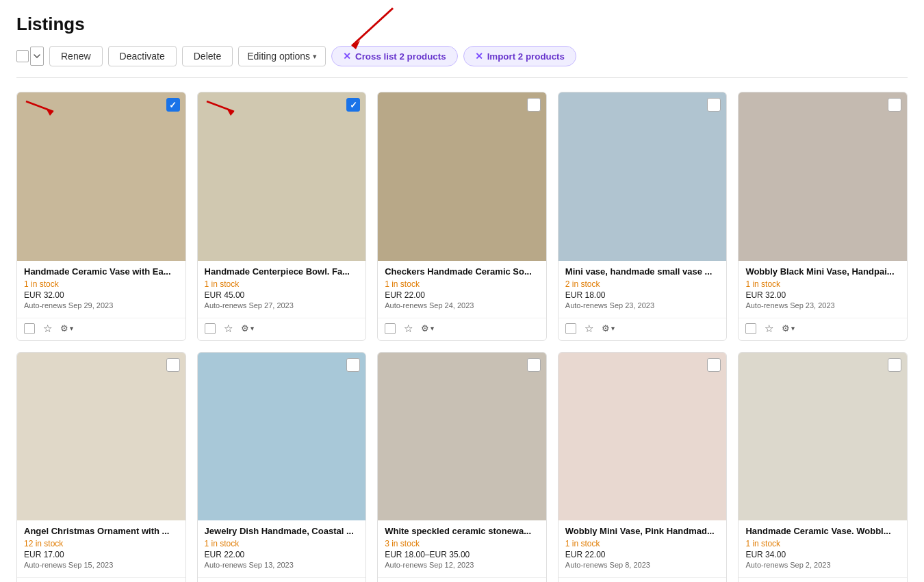 Image resolution: width=924 pixels, height=582 pixels. Describe the element at coordinates (101, 289) in the screenshot. I see `card-body: Handmade Ceramic Vase with Ea... 1 in st…` at that location.